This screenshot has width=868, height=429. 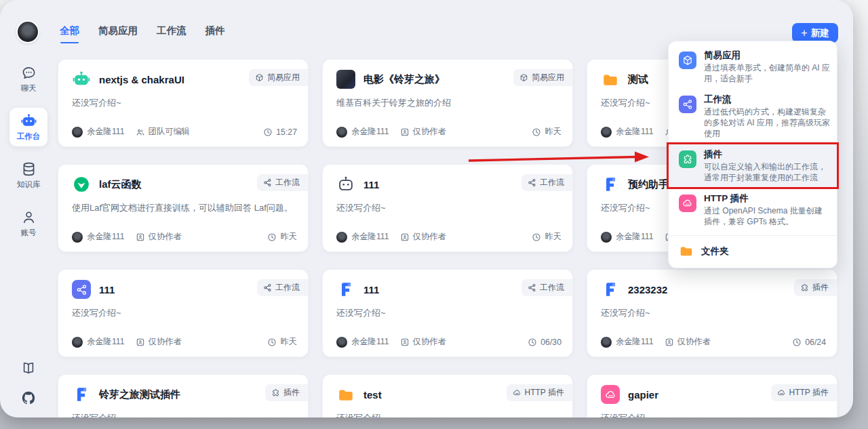 I want to click on card-footer: 余金隆111 仅协作者 06/30, so click(x=449, y=342).